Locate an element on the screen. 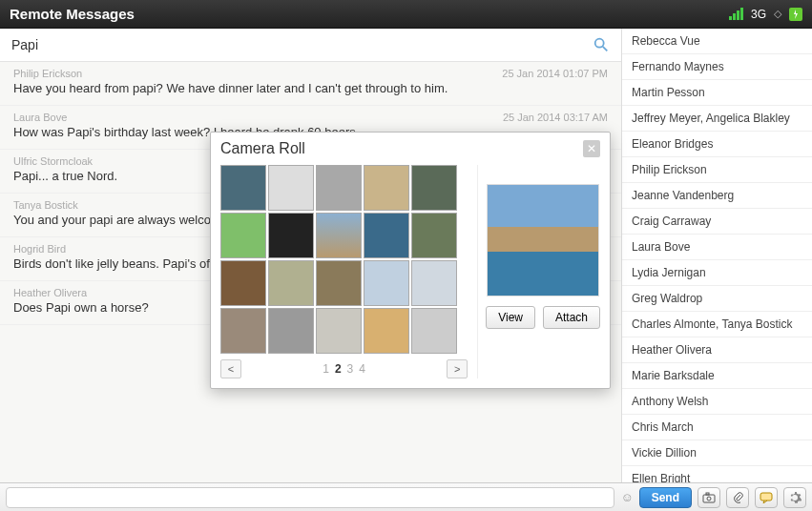 The width and height of the screenshot is (812, 511). contact-item: Heather Olivera is located at coordinates (718, 351).